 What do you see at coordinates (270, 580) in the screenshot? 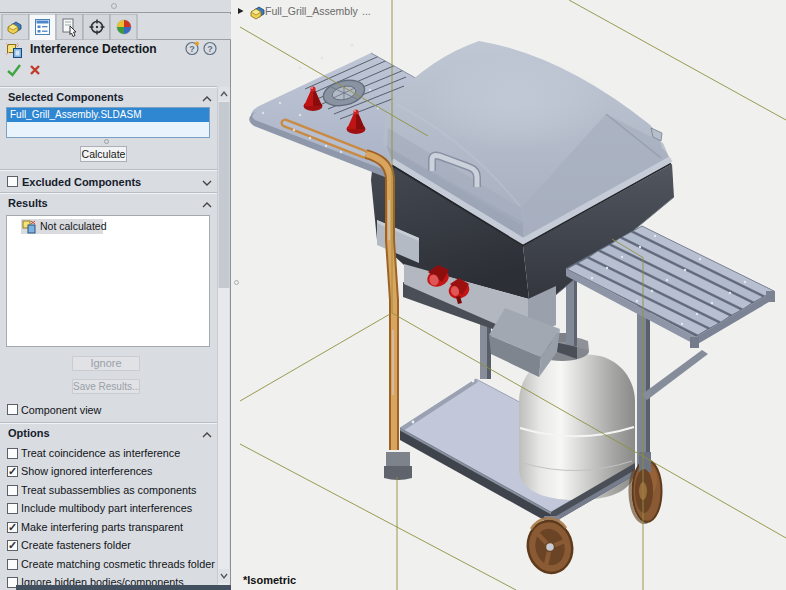
I see `svg-text: *Isometric` at bounding box center [270, 580].